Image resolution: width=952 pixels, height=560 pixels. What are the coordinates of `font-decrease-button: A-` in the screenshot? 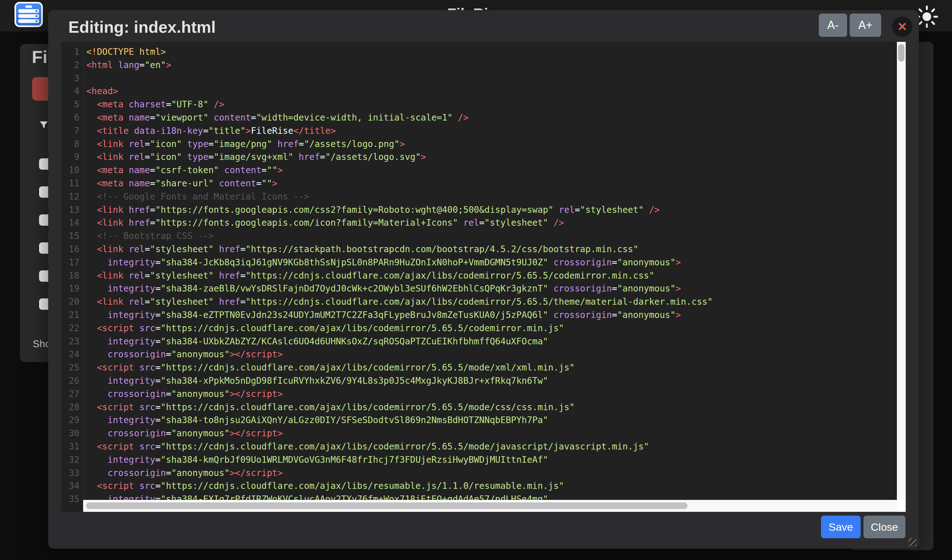 It's located at (833, 25).